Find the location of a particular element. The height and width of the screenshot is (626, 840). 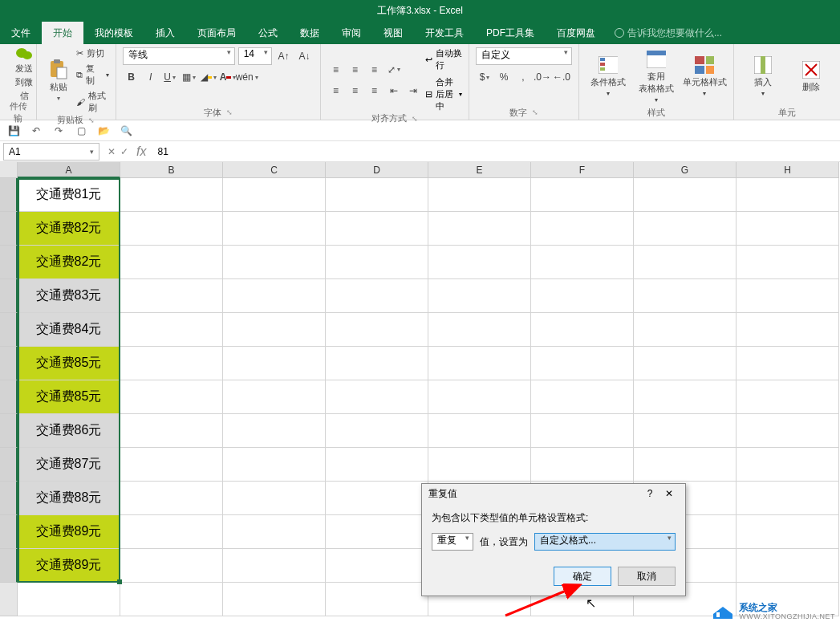

font-launcher-icon: ⤡ is located at coordinates (229, 112).